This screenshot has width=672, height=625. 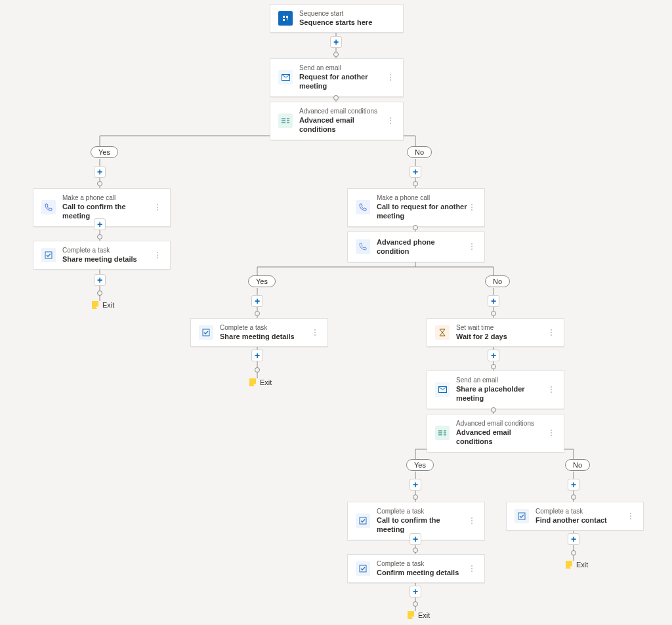 I want to click on send-email-node: Send an email Share a placeholder meetin…, so click(x=495, y=390).